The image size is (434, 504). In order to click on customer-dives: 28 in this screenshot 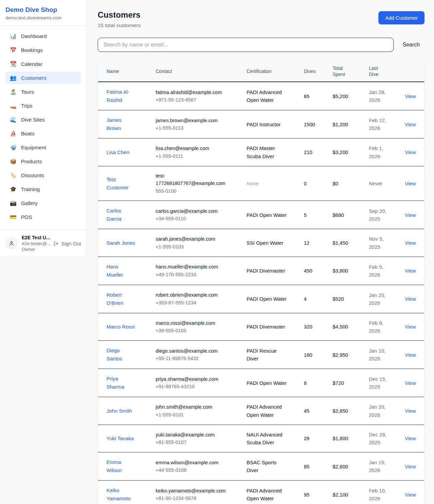, I will do `click(307, 438)`.